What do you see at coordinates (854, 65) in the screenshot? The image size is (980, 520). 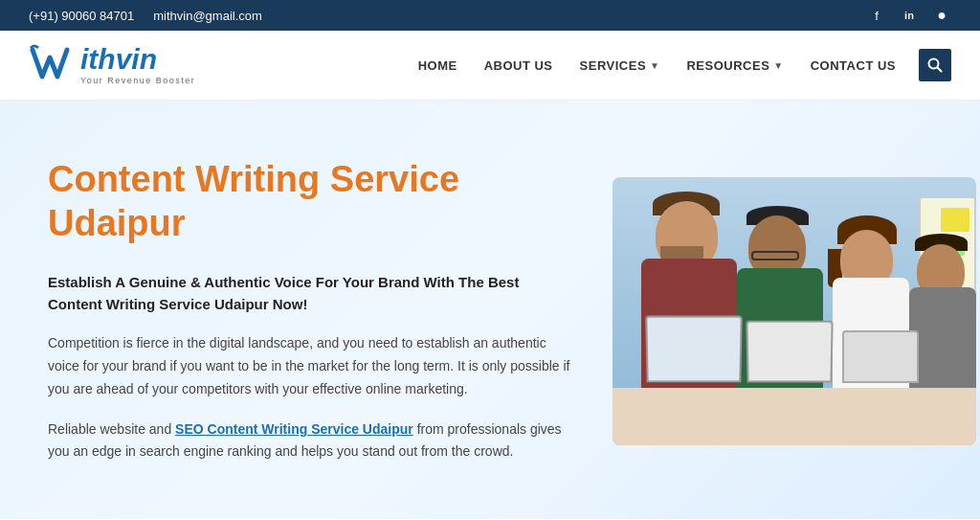 I see `nav-contact-us: CONTACT US` at bounding box center [854, 65].